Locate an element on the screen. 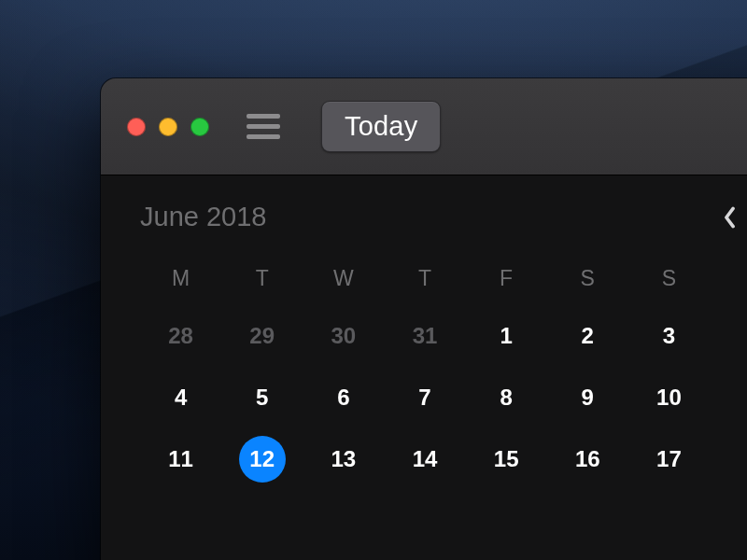  day-number: 10 is located at coordinates (669, 398).